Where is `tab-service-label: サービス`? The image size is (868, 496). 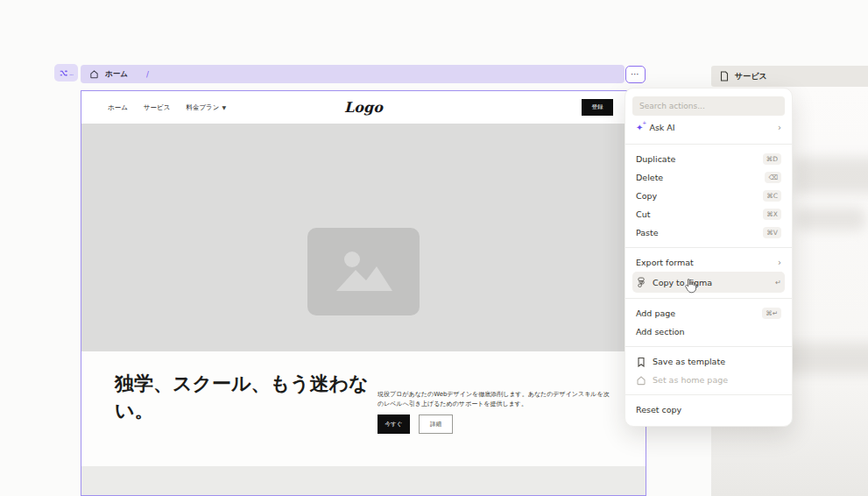 tab-service-label: サービス is located at coordinates (752, 77).